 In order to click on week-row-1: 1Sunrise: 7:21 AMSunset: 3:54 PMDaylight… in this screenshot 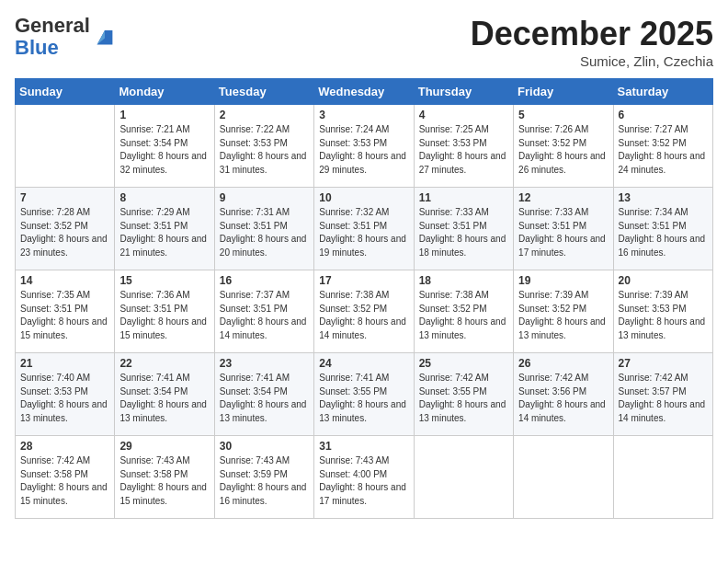, I will do `click(364, 146)`.